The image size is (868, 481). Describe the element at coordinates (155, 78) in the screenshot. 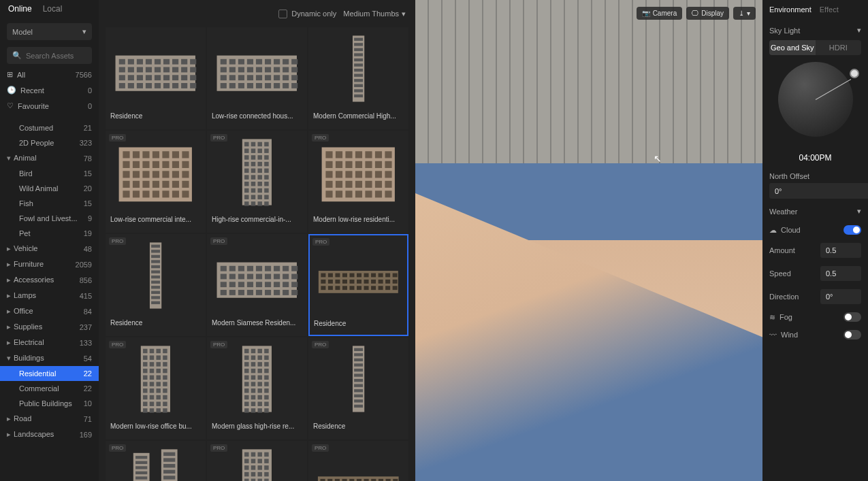

I see `asset-card: Residence` at that location.